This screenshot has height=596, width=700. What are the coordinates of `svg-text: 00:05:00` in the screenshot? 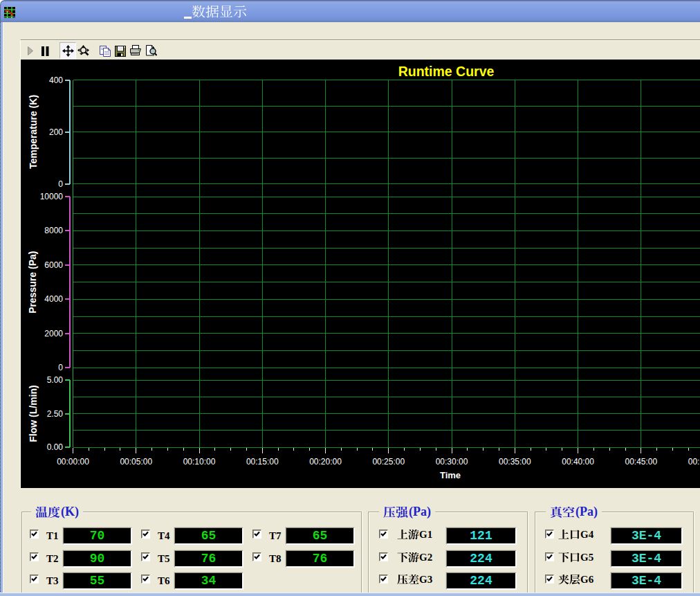 It's located at (136, 462).